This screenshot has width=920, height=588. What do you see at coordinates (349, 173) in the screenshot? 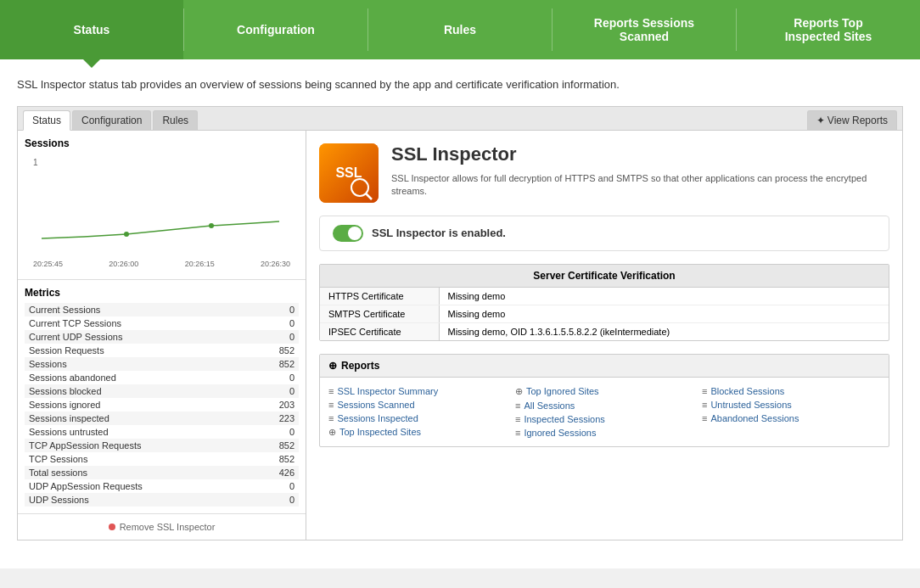
I see `app-icon-svg: SSL` at bounding box center [349, 173].